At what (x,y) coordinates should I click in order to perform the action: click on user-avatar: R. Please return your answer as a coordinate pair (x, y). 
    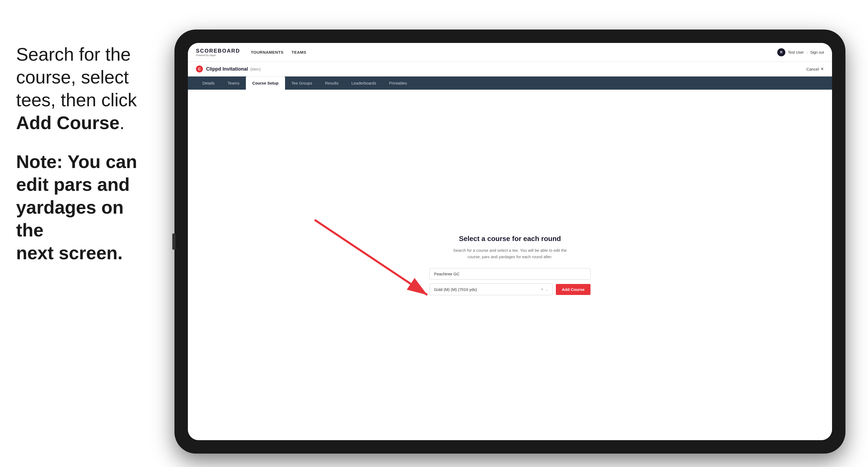
    Looking at the image, I should click on (781, 52).